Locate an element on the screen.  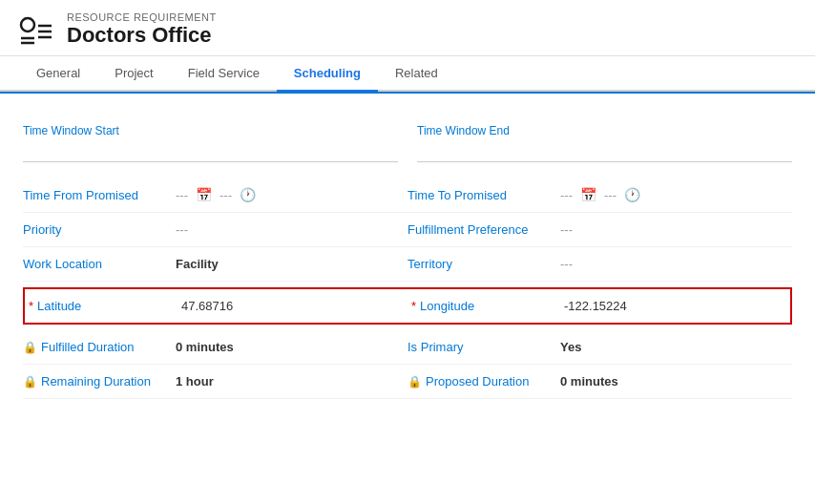
time-from-date: --- is located at coordinates (181, 195).